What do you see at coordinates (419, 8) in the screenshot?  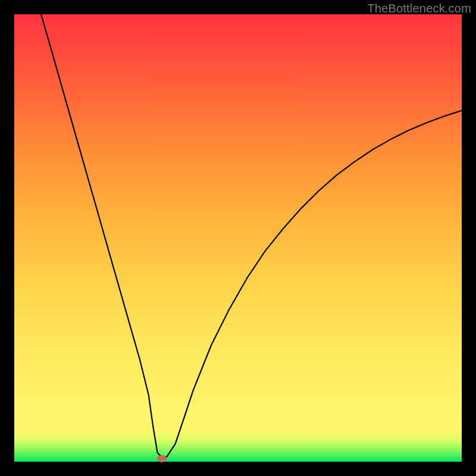 I see `site-watermark: TheBottleneck.com` at bounding box center [419, 8].